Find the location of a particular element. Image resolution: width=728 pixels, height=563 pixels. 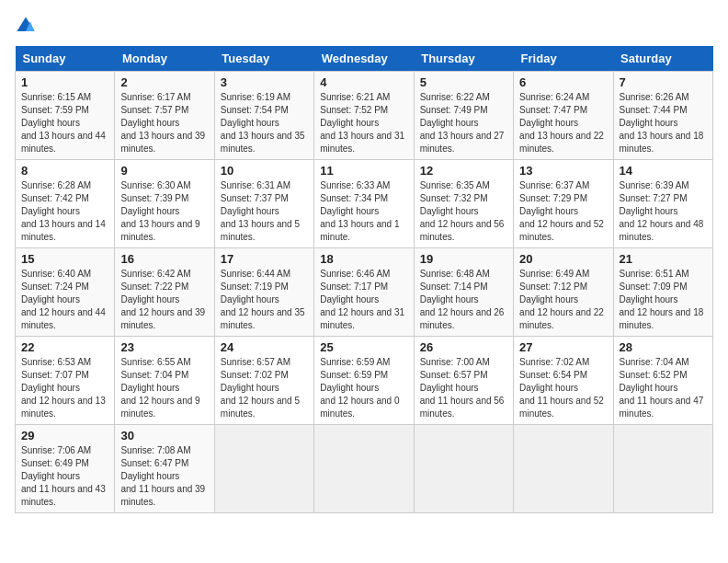

calendar-cell-day-28: 28 Sunrise: 7:04 AM Sunset: 6:52 PM Dayl… is located at coordinates (663, 381).